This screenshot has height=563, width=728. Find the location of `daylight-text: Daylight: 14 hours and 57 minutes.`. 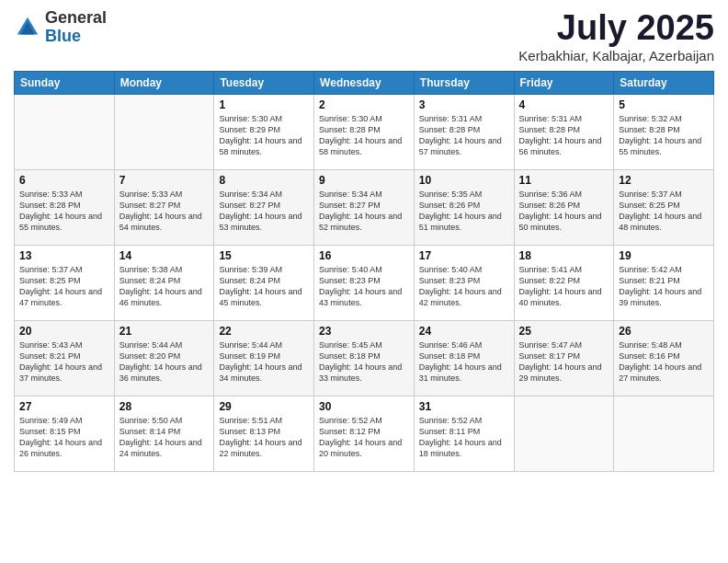

daylight-text: Daylight: 14 hours and 57 minutes. is located at coordinates (464, 146).